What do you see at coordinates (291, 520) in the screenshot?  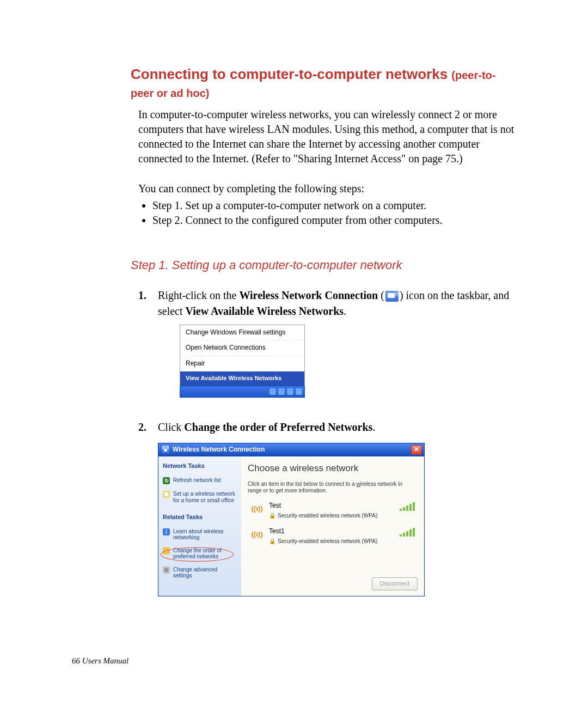 I see `wireless-dialog: Wireless Network Connection ✕ Network Ta…` at bounding box center [291, 520].